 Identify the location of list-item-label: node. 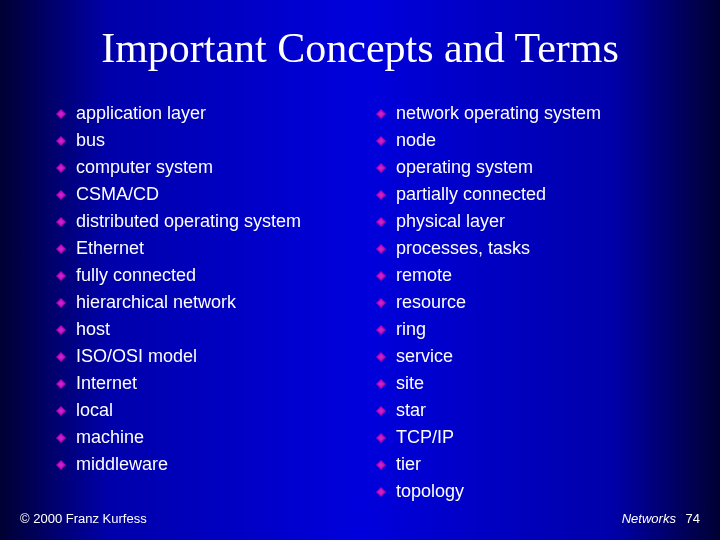
(416, 140).